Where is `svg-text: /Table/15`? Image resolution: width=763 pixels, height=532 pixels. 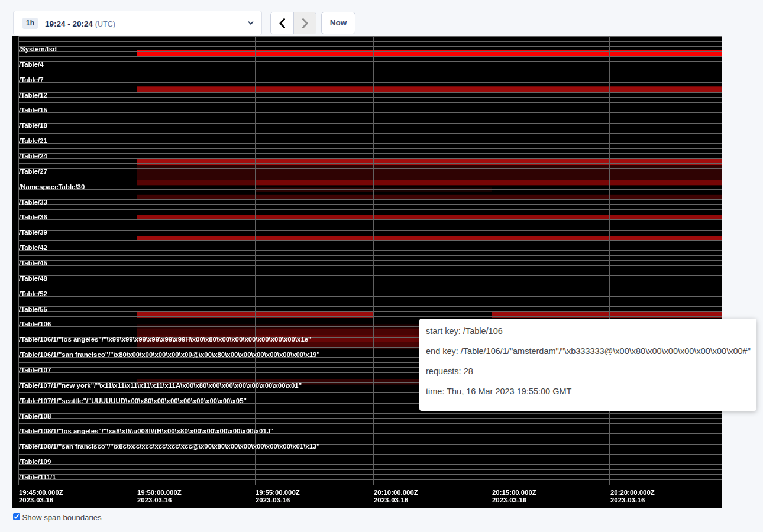
svg-text: /Table/15 is located at coordinates (33, 110).